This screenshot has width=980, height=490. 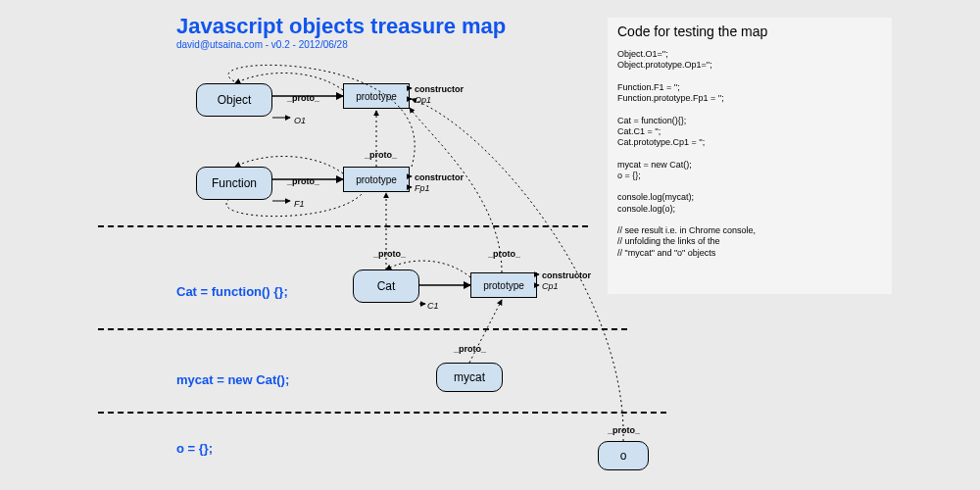 I want to click on lbl-o-up: _proto_, so click(x=623, y=430).